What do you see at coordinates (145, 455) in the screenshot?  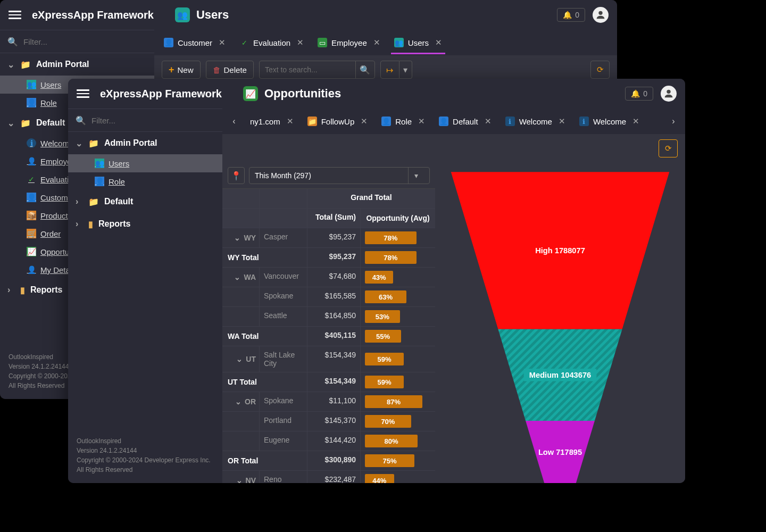 I see `sidebar-footer: OutlookInspired Version 24.1.2.24144 Cop…` at bounding box center [145, 455].